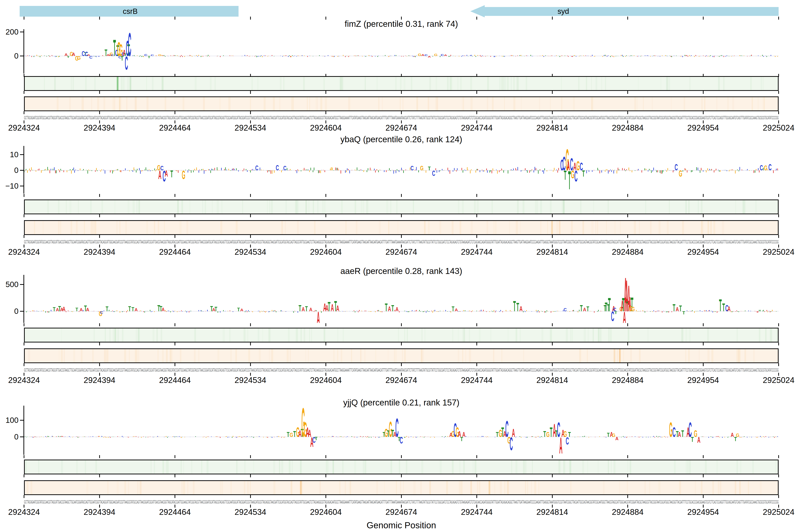 The height and width of the screenshot is (532, 798). What do you see at coordinates (250, 92) in the screenshot?
I see `conservation-strip-green-fimZ-tick` at bounding box center [250, 92].